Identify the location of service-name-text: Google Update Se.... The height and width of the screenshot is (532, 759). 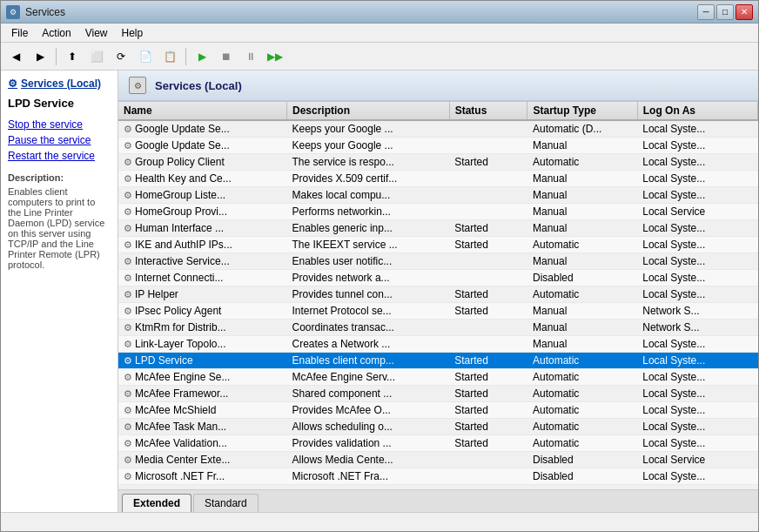
(183, 145).